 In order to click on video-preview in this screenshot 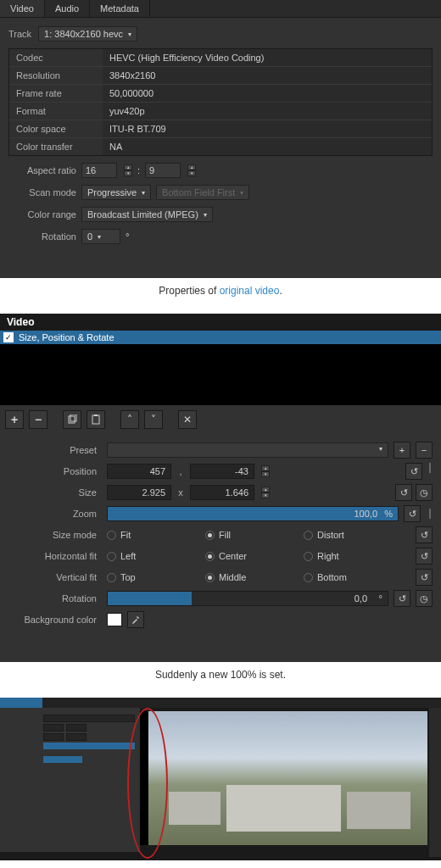, I will do `click(283, 778)`.